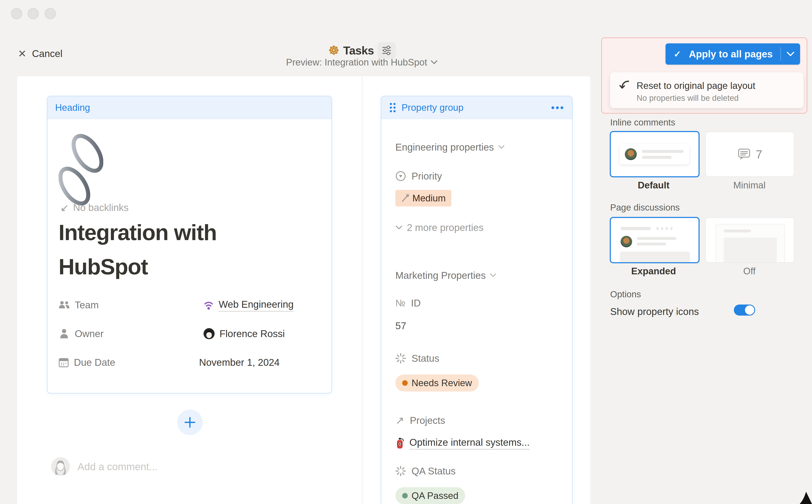  I want to click on arrow-up-right-icon: ↗, so click(400, 421).